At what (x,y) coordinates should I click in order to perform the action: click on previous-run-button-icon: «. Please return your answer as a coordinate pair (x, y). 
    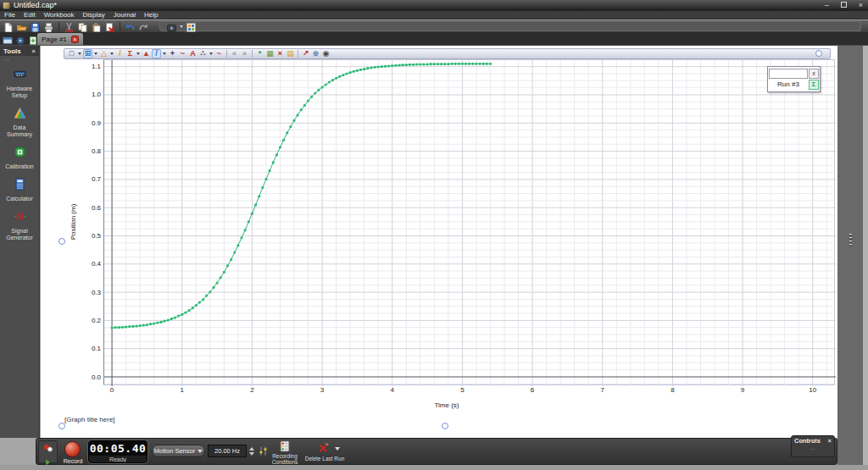
    Looking at the image, I should click on (234, 54).